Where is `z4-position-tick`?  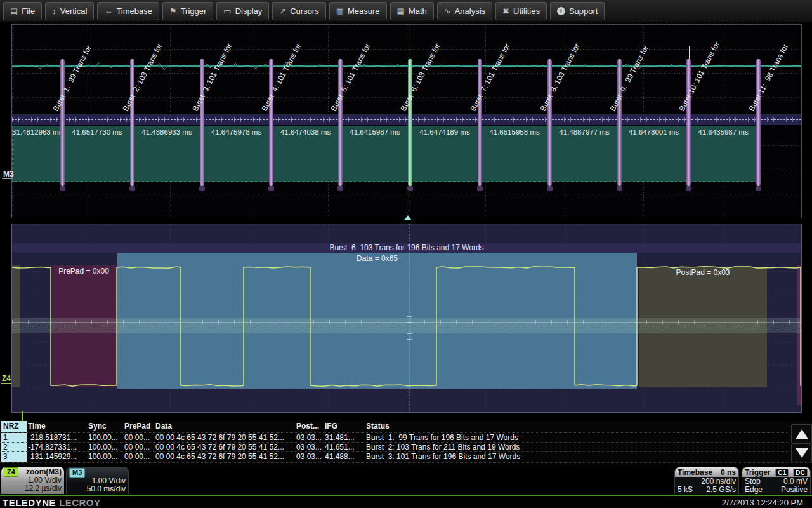
z4-position-tick is located at coordinates (22, 417).